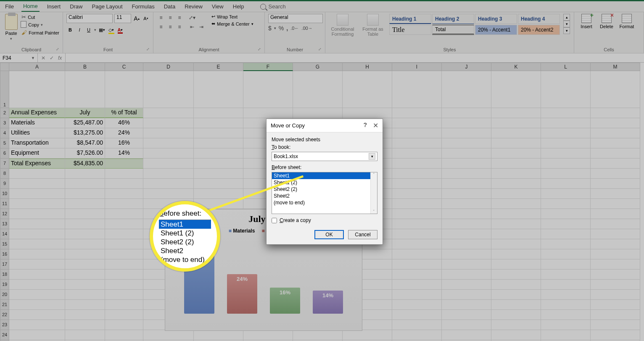  What do you see at coordinates (5, 143) in the screenshot?
I see `row-head-5: 5` at bounding box center [5, 143].